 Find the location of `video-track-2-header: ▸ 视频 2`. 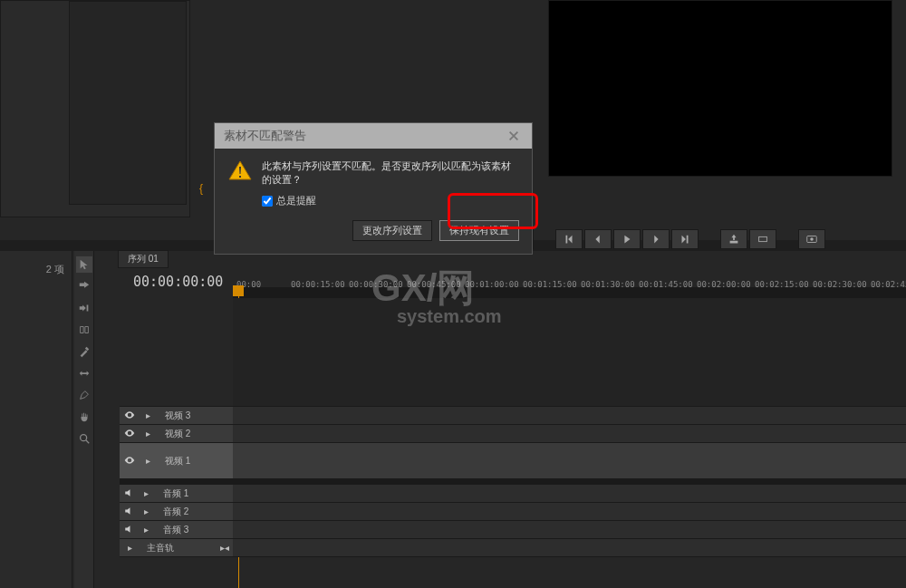

video-track-2-header: ▸ 视频 2 is located at coordinates (176, 434).